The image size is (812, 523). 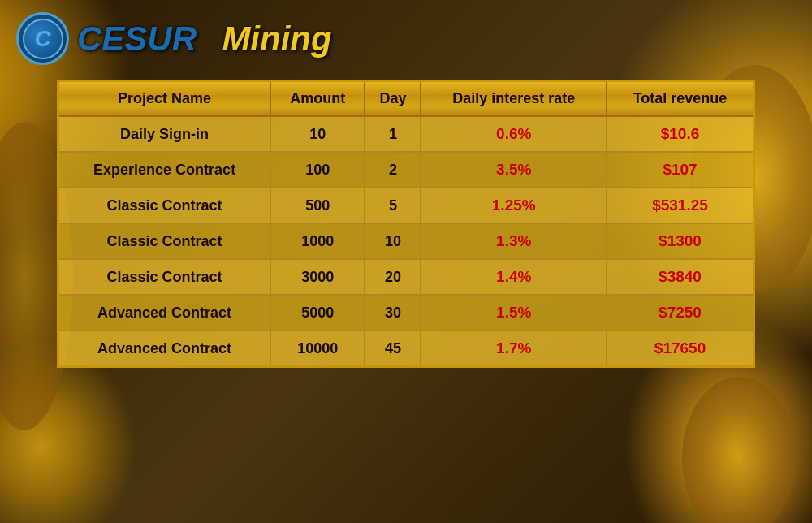 I want to click on cell-revenue: $1300, so click(x=680, y=241).